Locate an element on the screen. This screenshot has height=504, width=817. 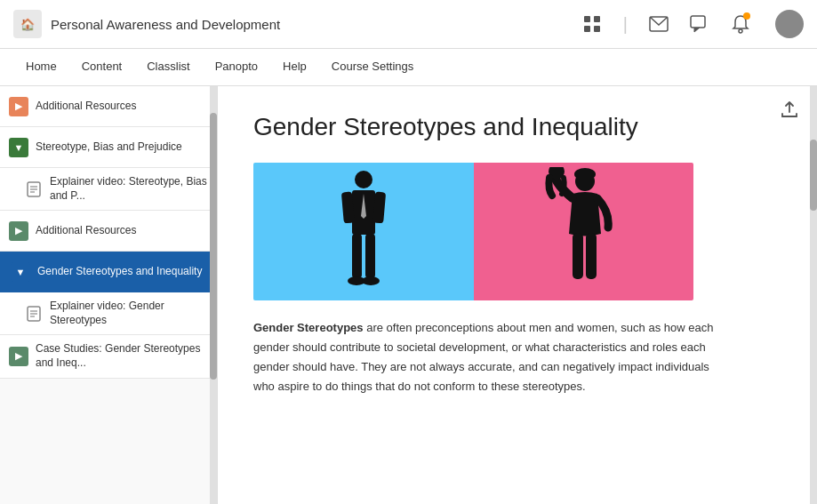
mail-icon is located at coordinates (659, 24).